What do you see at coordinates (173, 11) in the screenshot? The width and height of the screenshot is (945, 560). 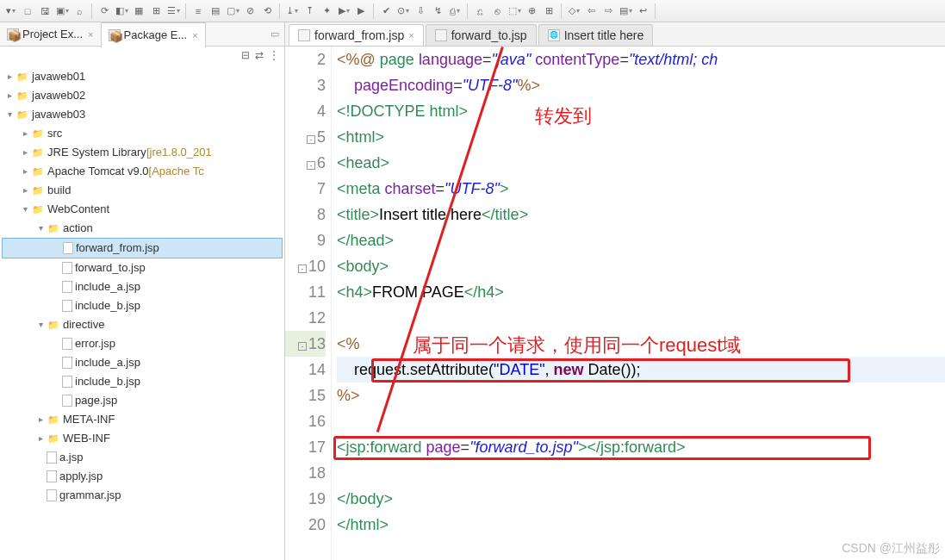 I see `toolbar-button: ☰` at bounding box center [173, 11].